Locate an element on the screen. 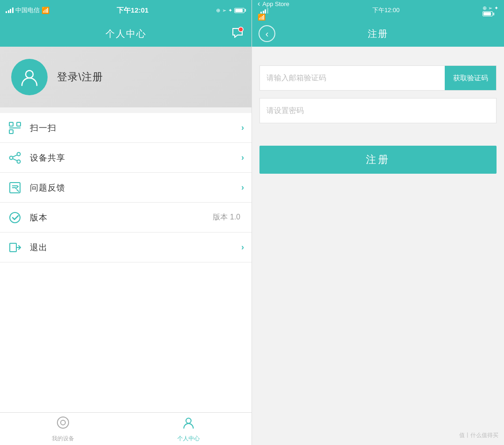  devices-tab-label: 我的设备 is located at coordinates (63, 439).